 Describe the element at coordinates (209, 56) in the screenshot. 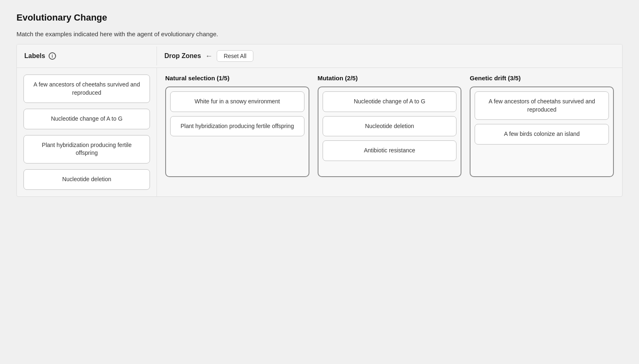

I see `back-arrow-icon: ←` at that location.